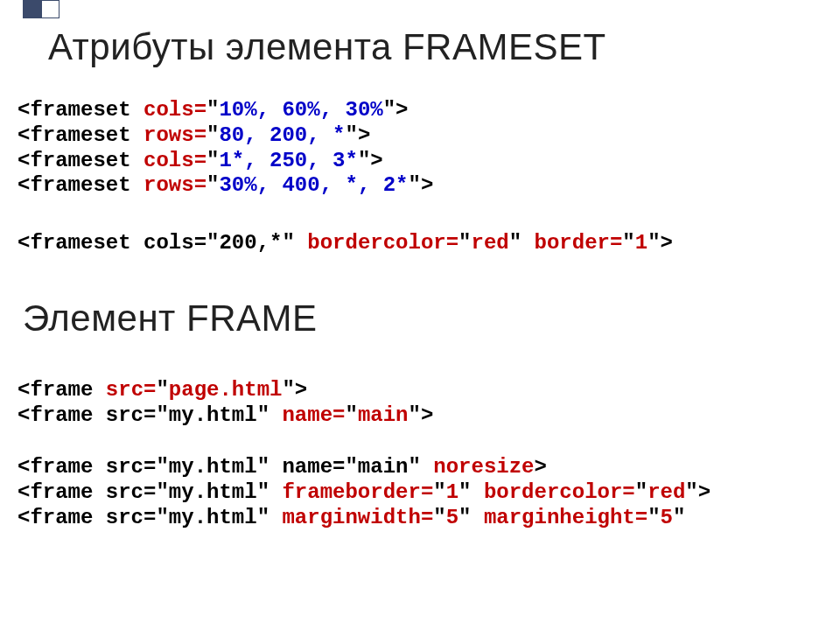 This screenshot has width=840, height=630. What do you see at coordinates (579, 243) in the screenshot?
I see `code-attr: border=` at bounding box center [579, 243].